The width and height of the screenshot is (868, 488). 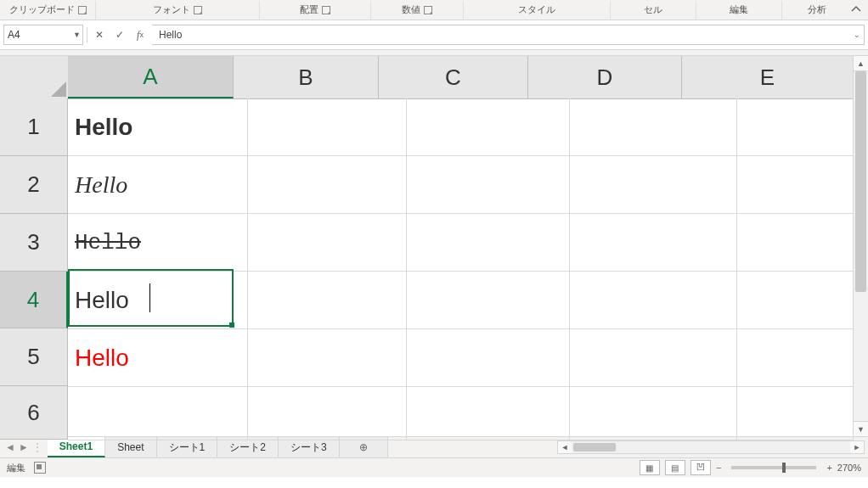 I want to click on ribbon-group-alignment: 配置, so click(x=316, y=10).